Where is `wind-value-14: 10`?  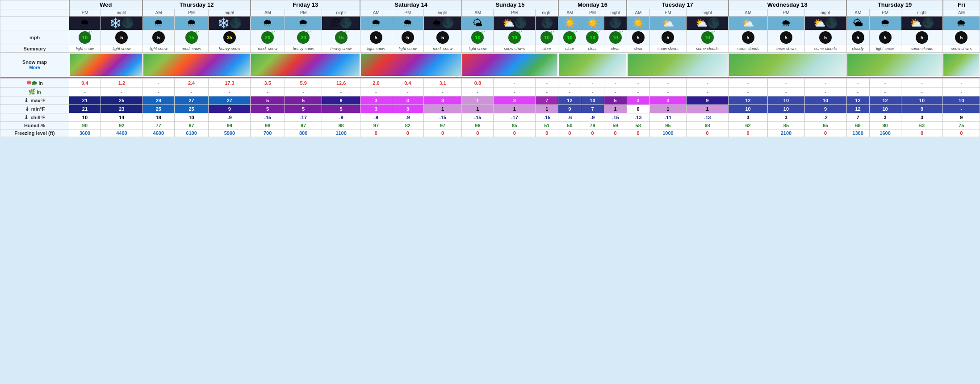
wind-value-14: 10 is located at coordinates (570, 38).